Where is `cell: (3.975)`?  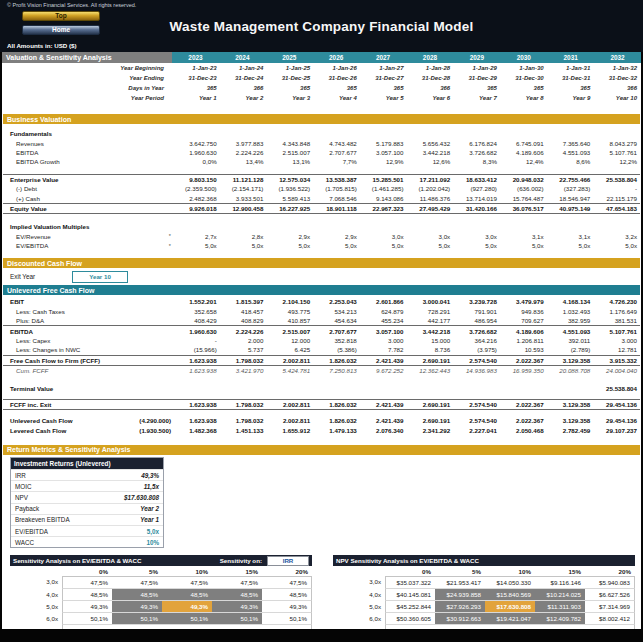 cell: (3.975) is located at coordinates (476, 350).